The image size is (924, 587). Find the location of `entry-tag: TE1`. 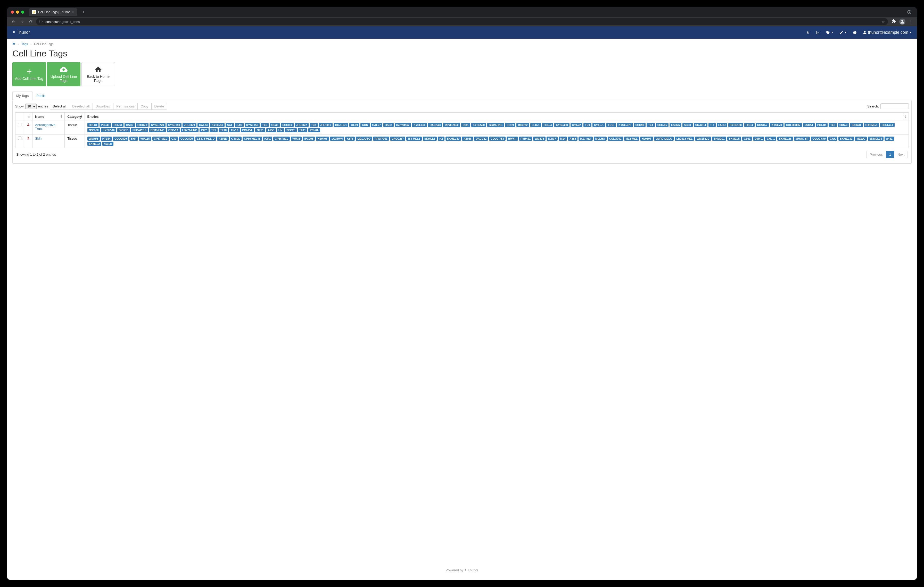

entry-tag: TE1 is located at coordinates (213, 130).